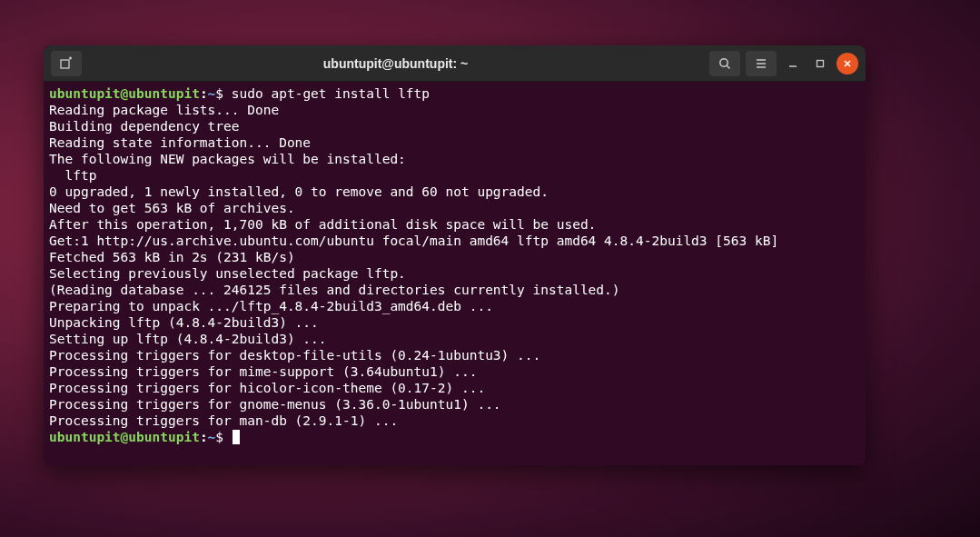  I want to click on output-line: Processing triggers for gnome-menus (3.3…, so click(454, 404).